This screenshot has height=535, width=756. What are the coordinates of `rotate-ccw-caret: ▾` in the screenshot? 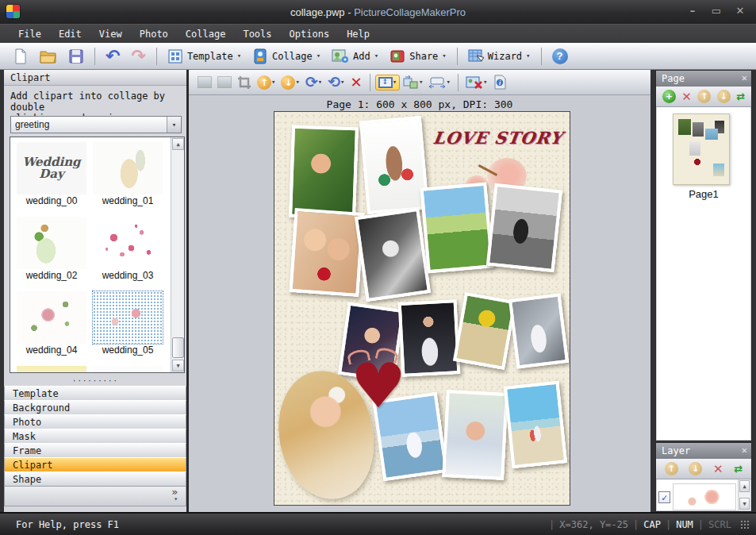 It's located at (343, 83).